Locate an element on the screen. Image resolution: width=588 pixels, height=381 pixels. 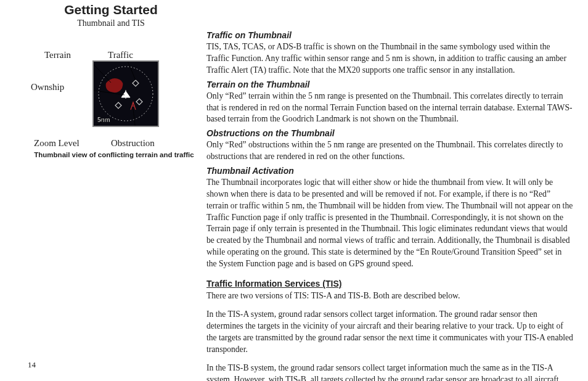
figure-caption: Thumbnail view of conflicting terrain an… is located at coordinates (114, 155).